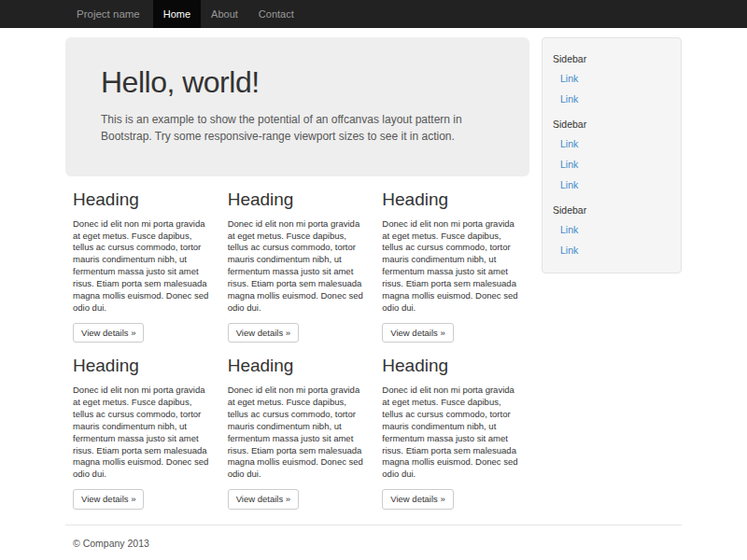 The width and height of the screenshot is (747, 560). What do you see at coordinates (177, 14) in the screenshot?
I see `nav-item-home: Home` at bounding box center [177, 14].